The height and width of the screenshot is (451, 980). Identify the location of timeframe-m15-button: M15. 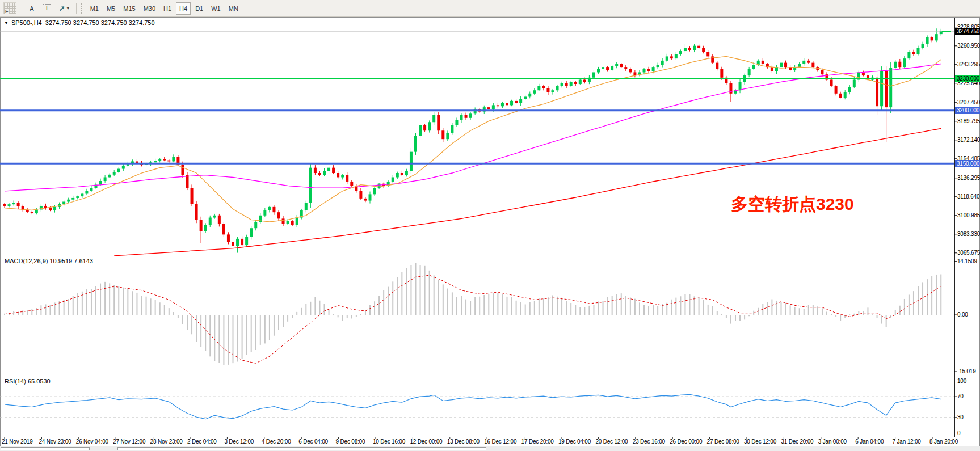
(129, 9).